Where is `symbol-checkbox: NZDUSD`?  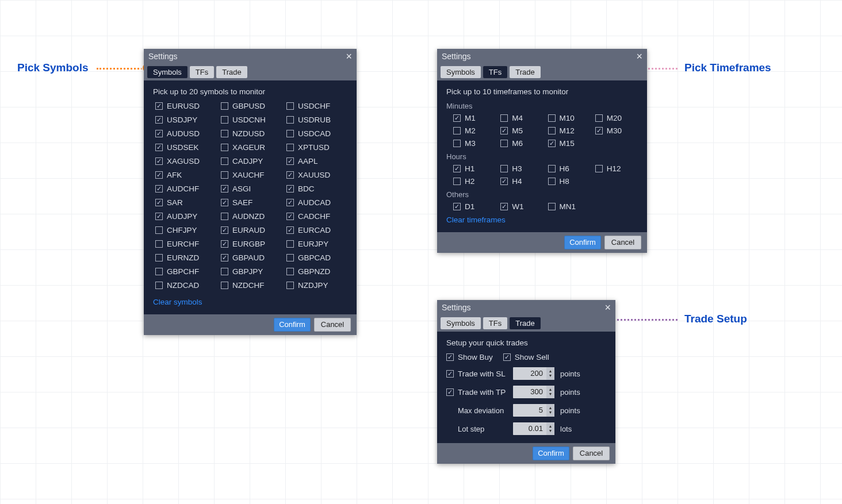 symbol-checkbox: NZDUSD is located at coordinates (251, 133).